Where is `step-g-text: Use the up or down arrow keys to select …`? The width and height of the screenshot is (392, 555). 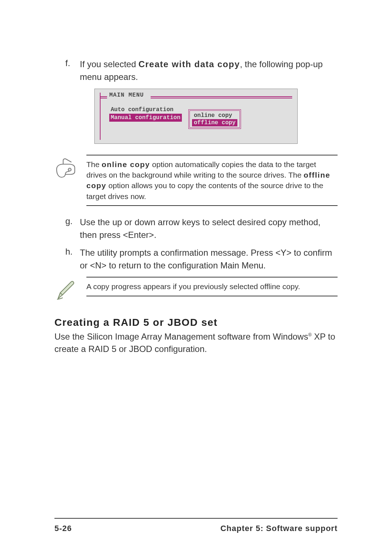
step-g-text: Use the up or down arrow keys to select … is located at coordinates (209, 229).